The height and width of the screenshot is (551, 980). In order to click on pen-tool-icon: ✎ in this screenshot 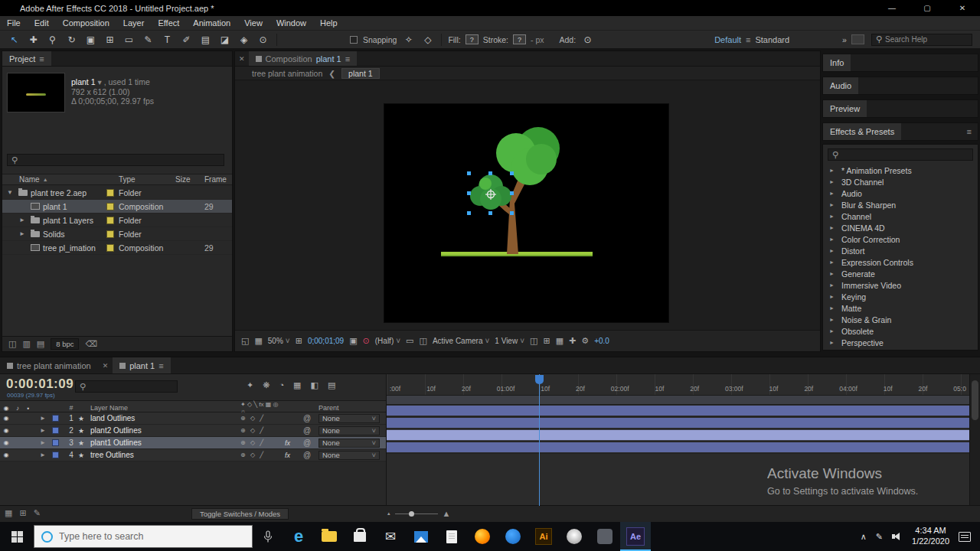, I will do `click(149, 40)`.